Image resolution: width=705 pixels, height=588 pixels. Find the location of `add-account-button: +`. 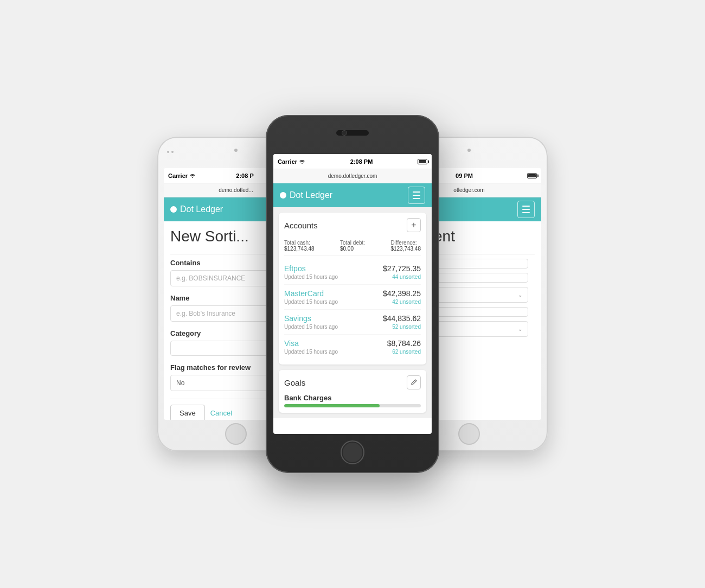

add-account-button: + is located at coordinates (414, 225).